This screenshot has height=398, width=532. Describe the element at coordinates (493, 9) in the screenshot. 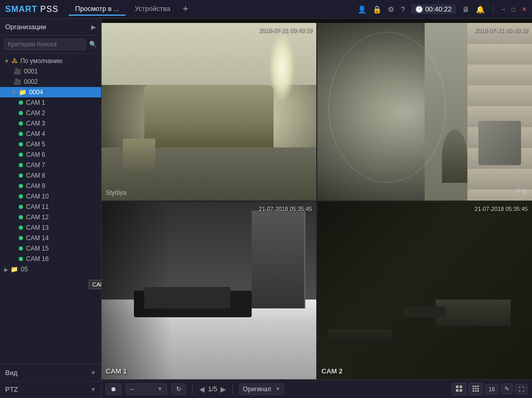

I see `separator` at that location.